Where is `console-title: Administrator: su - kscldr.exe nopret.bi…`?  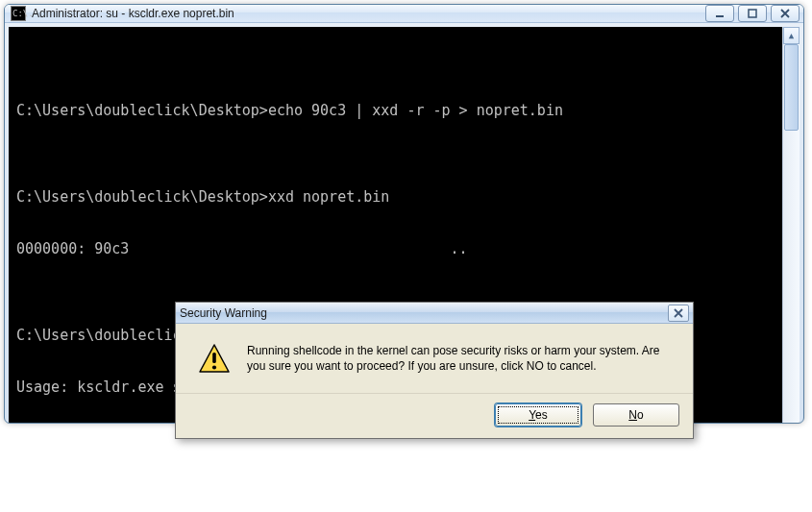 console-title: Administrator: su - kscldr.exe nopret.bi… is located at coordinates (365, 13).